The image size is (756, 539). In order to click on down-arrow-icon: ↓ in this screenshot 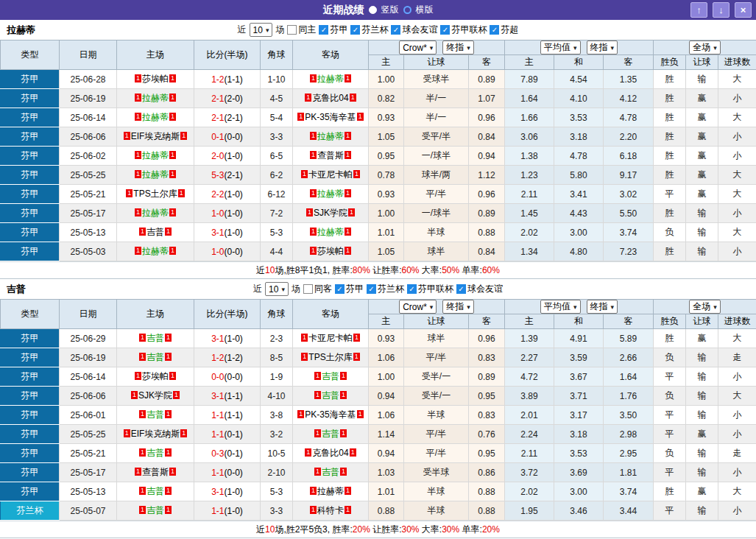, I will do `click(721, 10)`.